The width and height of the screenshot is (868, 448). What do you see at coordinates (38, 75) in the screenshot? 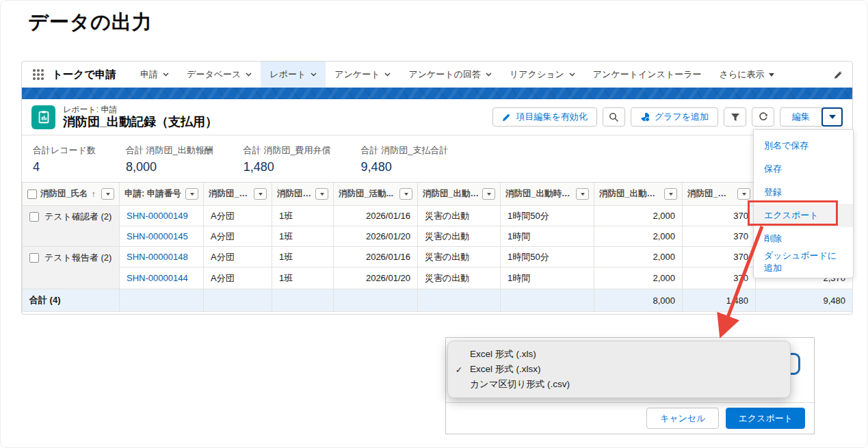
I see `app-launcher-icon` at bounding box center [38, 75].